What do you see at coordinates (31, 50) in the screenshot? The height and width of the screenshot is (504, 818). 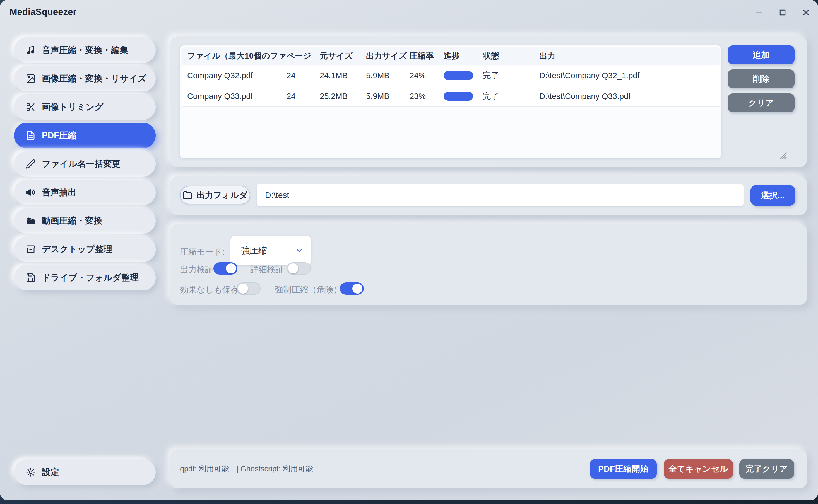 I see `music-note-icon` at bounding box center [31, 50].